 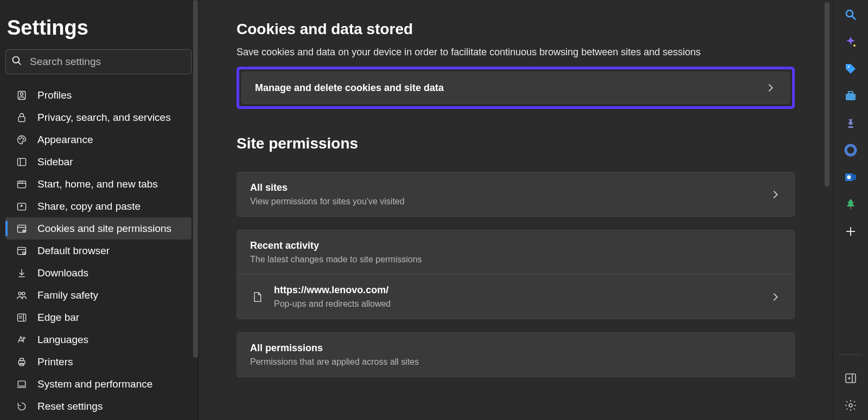 What do you see at coordinates (99, 318) in the screenshot?
I see `sidebar-item-edgebar: Edge bar` at bounding box center [99, 318].